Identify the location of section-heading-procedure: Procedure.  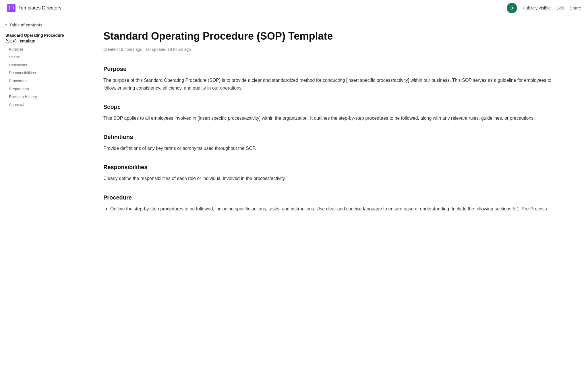
(334, 197).